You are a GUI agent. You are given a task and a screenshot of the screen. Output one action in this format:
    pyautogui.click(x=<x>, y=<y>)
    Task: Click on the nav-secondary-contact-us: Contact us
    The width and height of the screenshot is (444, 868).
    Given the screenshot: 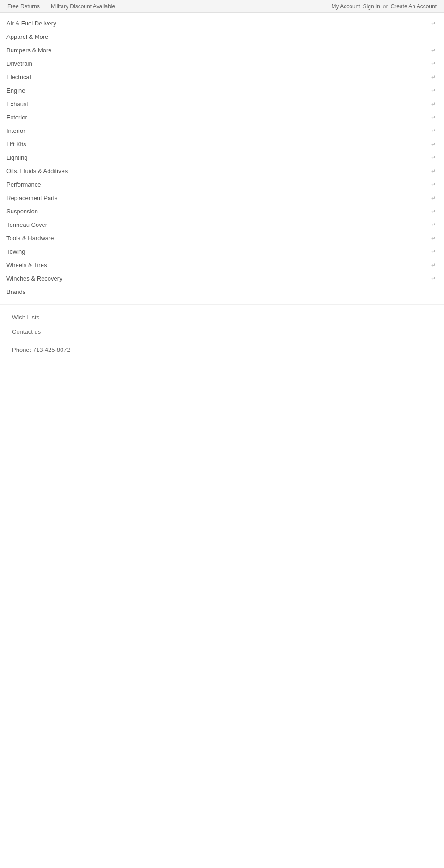 What is the action you would take?
    pyautogui.click(x=222, y=331)
    